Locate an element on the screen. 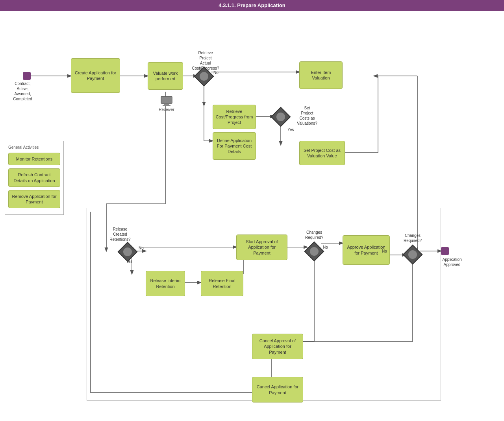  set-project-cost-box: Set Project Cost as Valuation Value is located at coordinates (322, 153).